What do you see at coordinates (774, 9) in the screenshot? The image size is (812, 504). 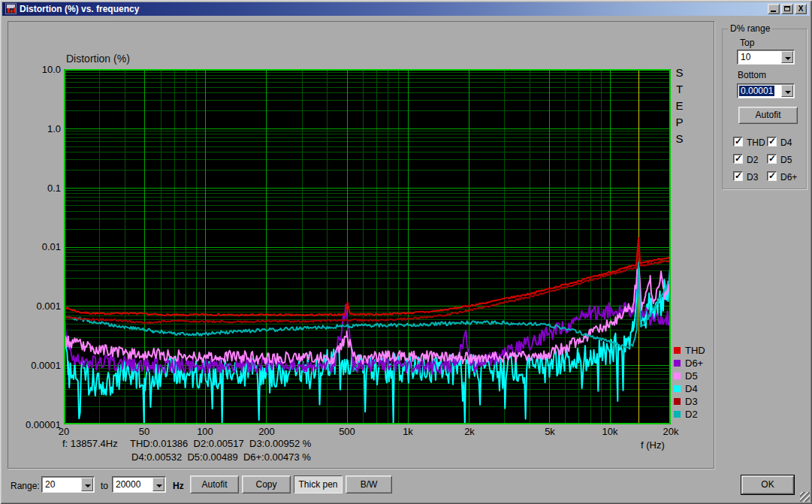 I see `minimize-button` at bounding box center [774, 9].